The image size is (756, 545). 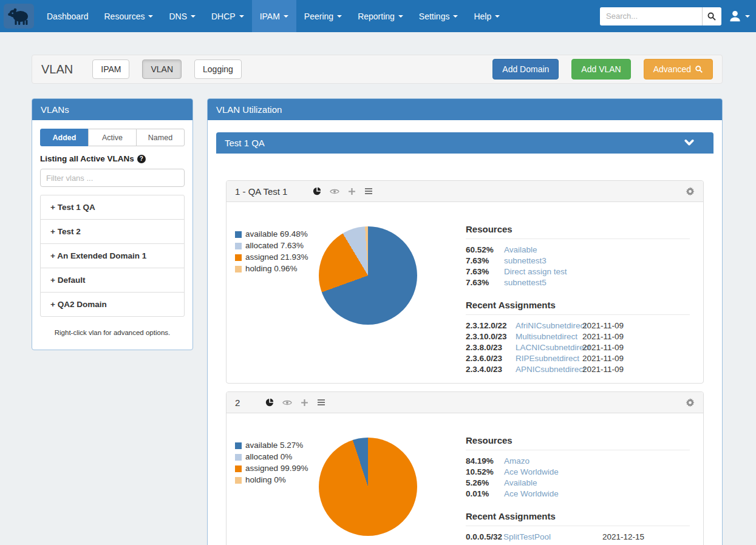 What do you see at coordinates (223, 16) in the screenshot?
I see `nav-label: DHCP` at bounding box center [223, 16].